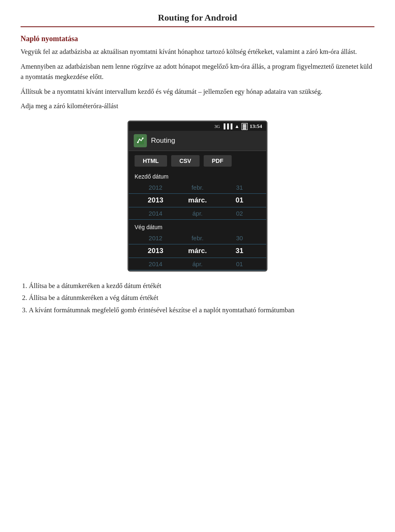 The height and width of the screenshot is (532, 395). What do you see at coordinates (198, 20) in the screenshot?
I see `page-title: Routing for Android` at bounding box center [198, 20].